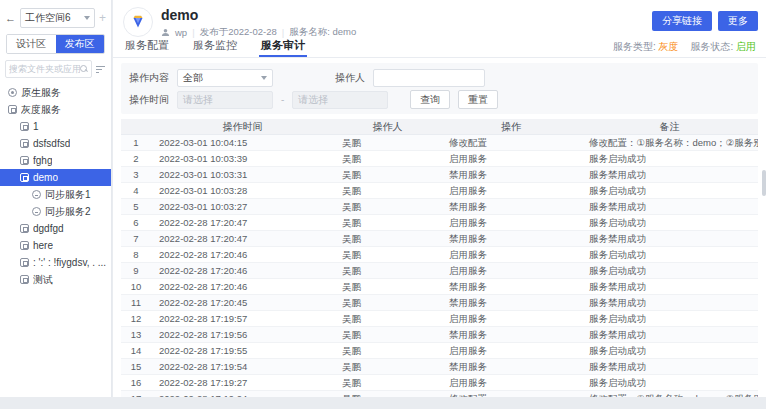 The height and width of the screenshot is (409, 766). I want to click on origin-service-icon, so click(12, 92).